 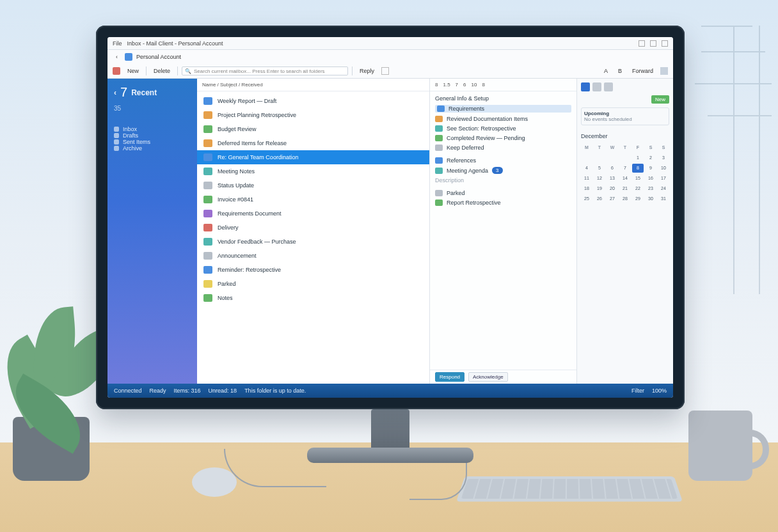 What do you see at coordinates (651, 189) in the screenshot?
I see `calendar-day: 23` at bounding box center [651, 189].